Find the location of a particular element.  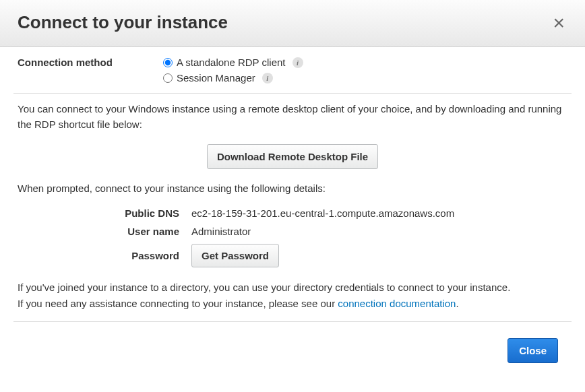

connection-method-options: A standalone RDP client i Session Manage… is located at coordinates (233, 70).